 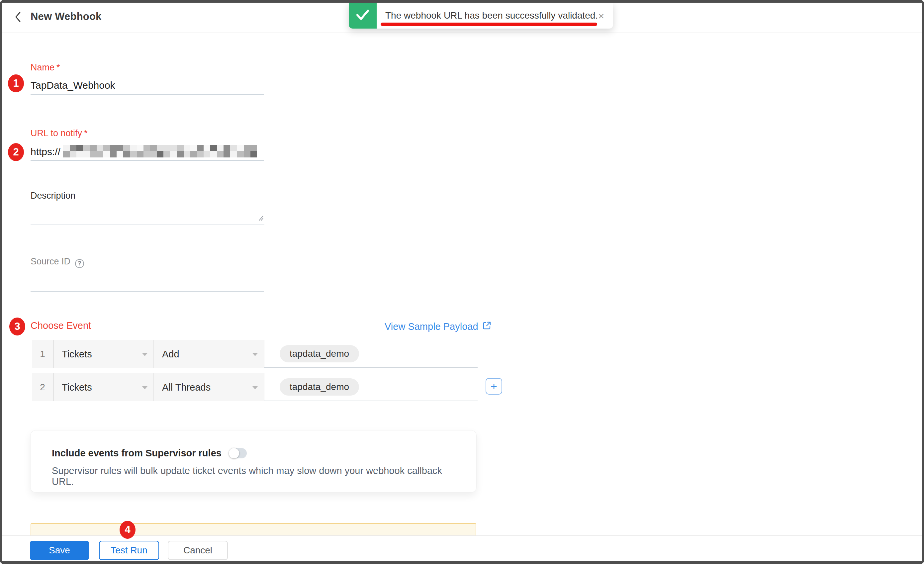 What do you see at coordinates (43, 387) in the screenshot?
I see `event-row-number: 2` at bounding box center [43, 387].